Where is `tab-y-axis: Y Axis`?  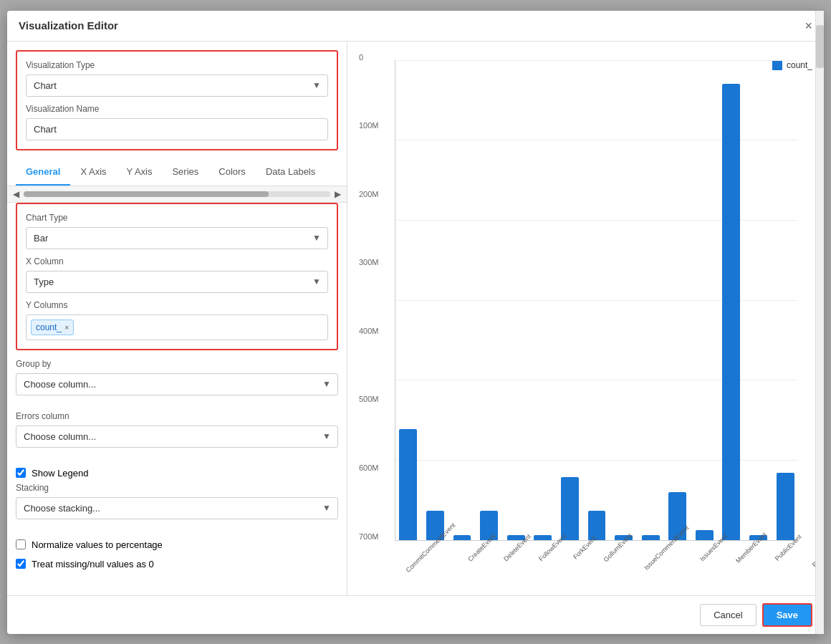 tab-y-axis: Y Axis is located at coordinates (140, 172).